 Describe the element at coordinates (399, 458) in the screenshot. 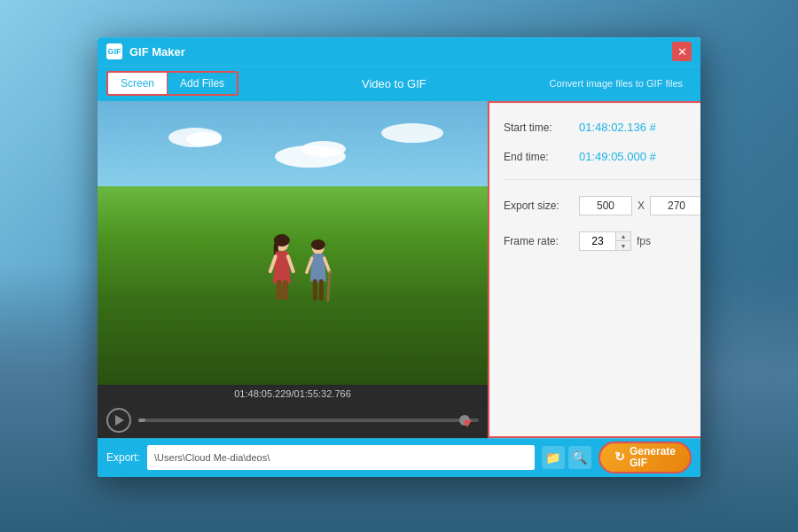

I see `footer-bar: Export: \Users\Cloud Me-dia\deos\ 📁 🔍 ↻ …` at that location.